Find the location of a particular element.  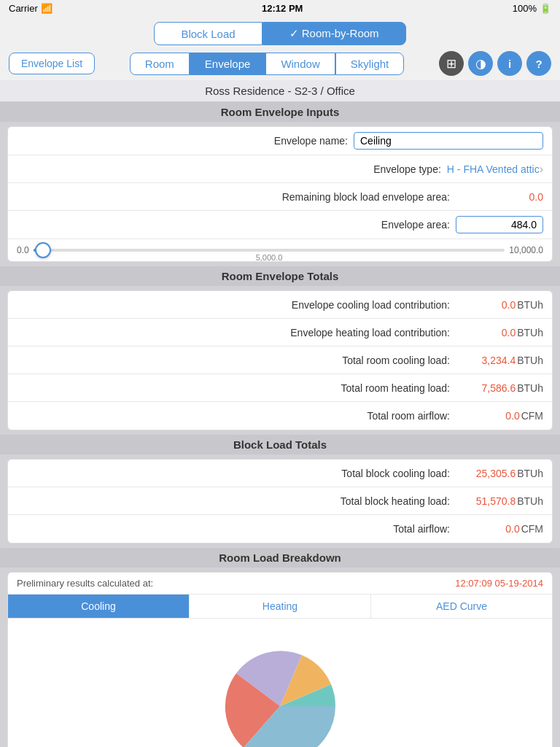

total-airflow-label: Total airflow: is located at coordinates (236, 529).